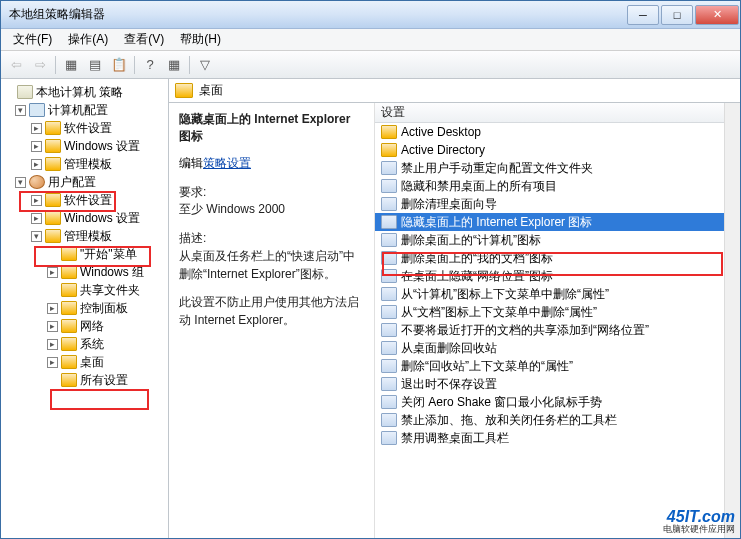  Describe the element at coordinates (227, 163) in the screenshot. I see `policy-link: 策略设置` at that location.